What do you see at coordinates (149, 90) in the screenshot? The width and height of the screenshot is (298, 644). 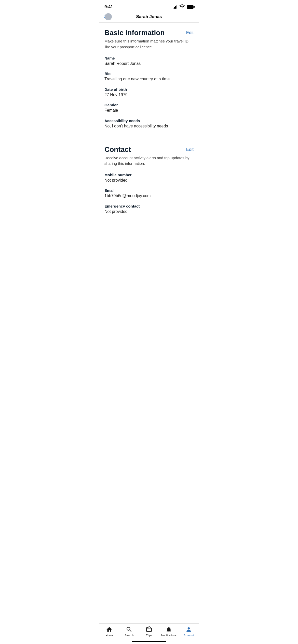 I see `field-dob-label: Date of birth` at bounding box center [149, 90].